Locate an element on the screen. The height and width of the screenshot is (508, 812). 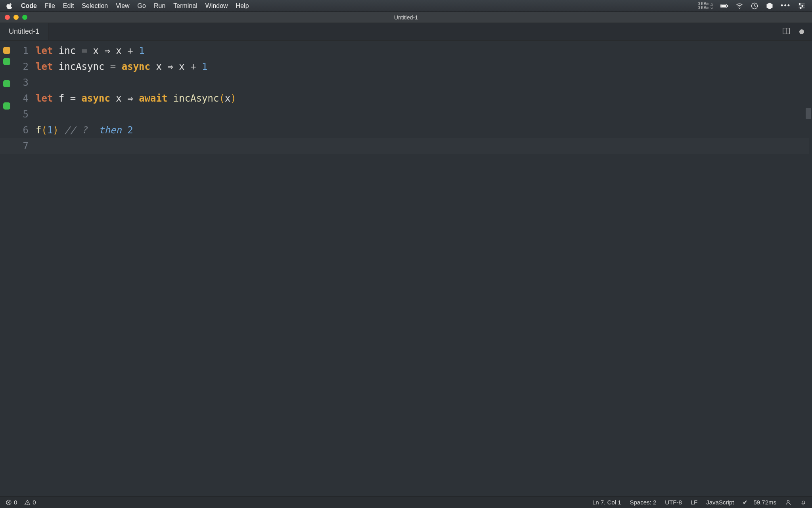
status-ln-col: Ln 7, Col 1 is located at coordinates (607, 502).